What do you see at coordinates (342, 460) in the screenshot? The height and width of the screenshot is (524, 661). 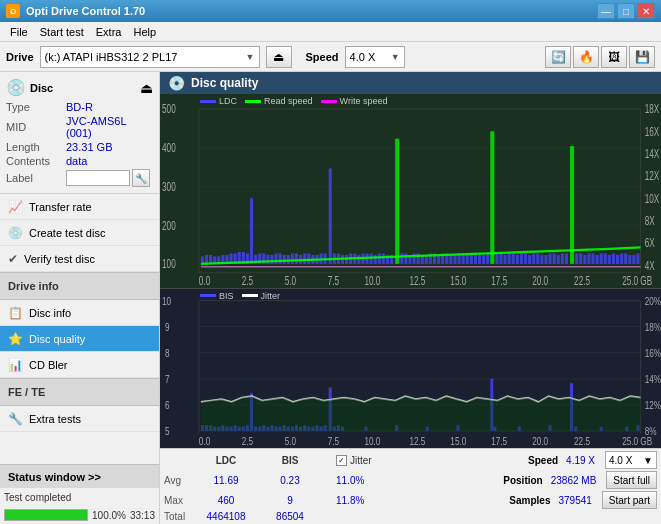 I see `jitter-checkbox: ✓` at bounding box center [342, 460].